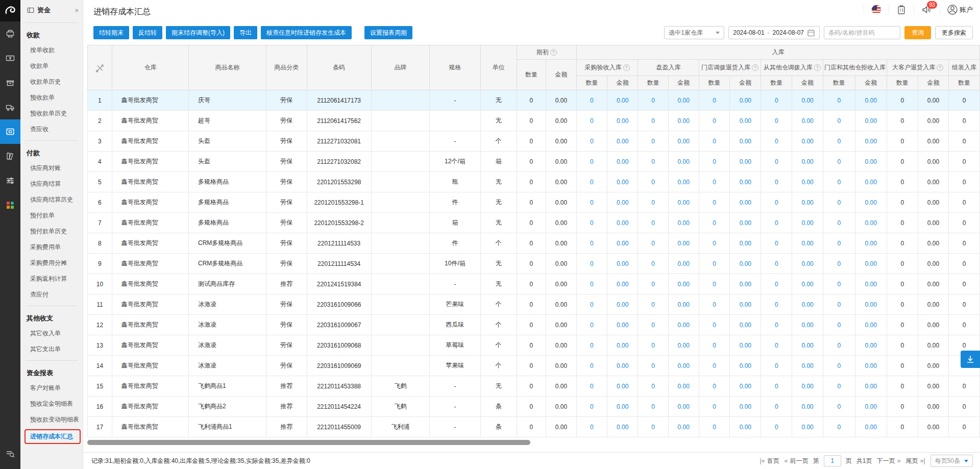 This screenshot has height=469, width=980. I want to click on page-size-select: 每页50条, so click(951, 461).